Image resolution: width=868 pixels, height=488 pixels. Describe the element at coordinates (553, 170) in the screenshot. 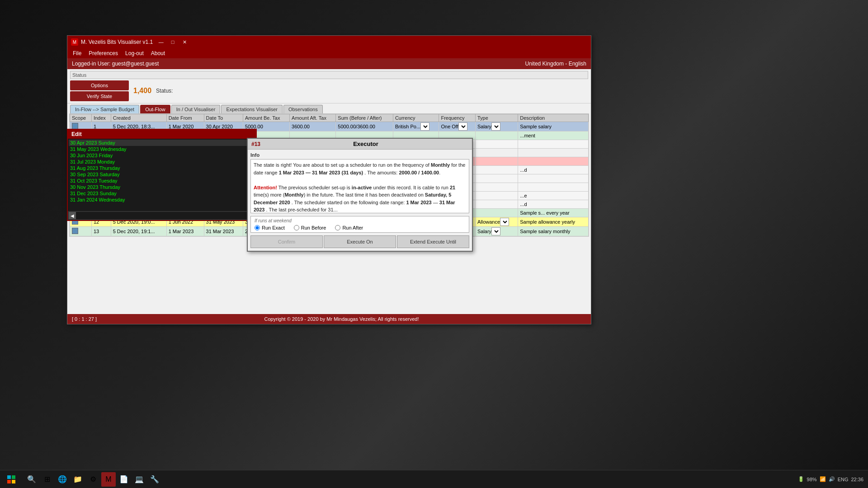

I see `cell-description: ...d` at that location.